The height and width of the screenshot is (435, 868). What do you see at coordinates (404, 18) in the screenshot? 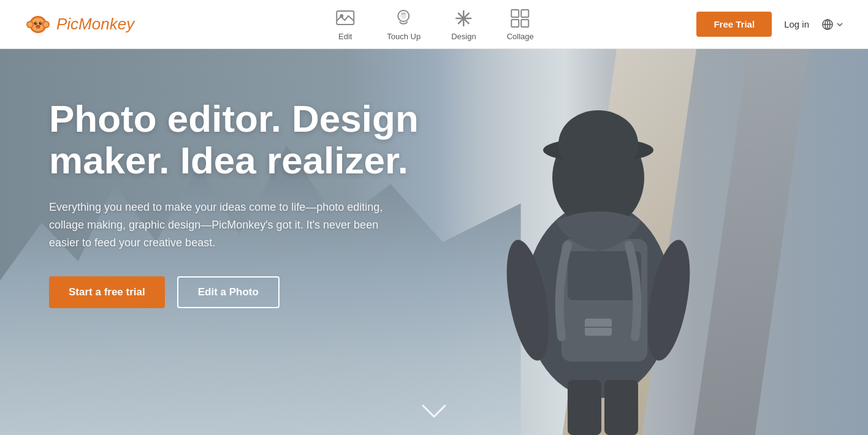
I see `touchup-icon` at bounding box center [404, 18].